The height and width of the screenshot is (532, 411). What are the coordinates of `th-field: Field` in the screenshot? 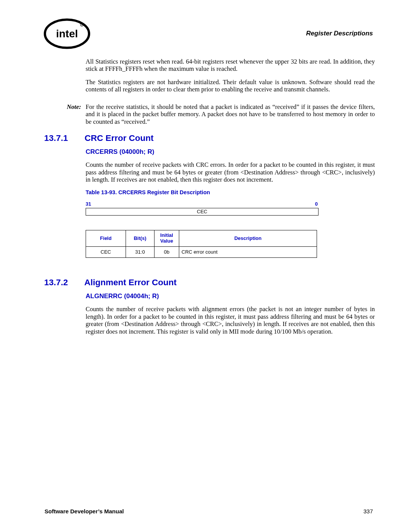 It's located at (106, 238).